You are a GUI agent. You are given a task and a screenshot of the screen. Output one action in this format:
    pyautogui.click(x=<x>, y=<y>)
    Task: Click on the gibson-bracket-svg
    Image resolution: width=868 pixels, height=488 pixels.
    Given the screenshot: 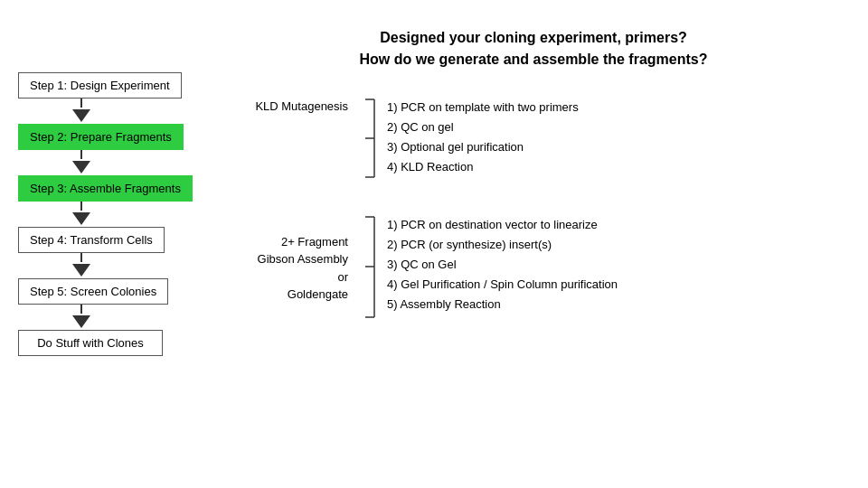 What is the action you would take?
    pyautogui.click(x=370, y=267)
    